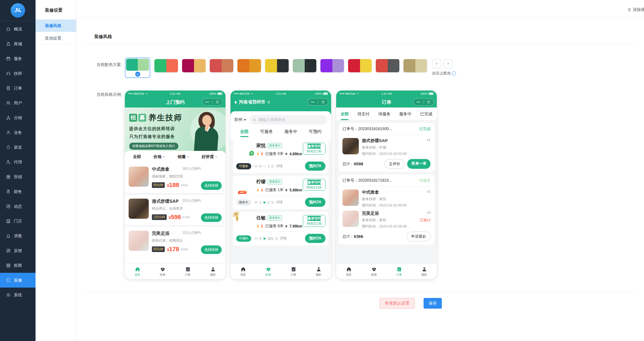 The width and height of the screenshot is (644, 341). What do you see at coordinates (18, 162) in the screenshot?
I see `sidebar-item-agent: 代理` at bounding box center [18, 162].